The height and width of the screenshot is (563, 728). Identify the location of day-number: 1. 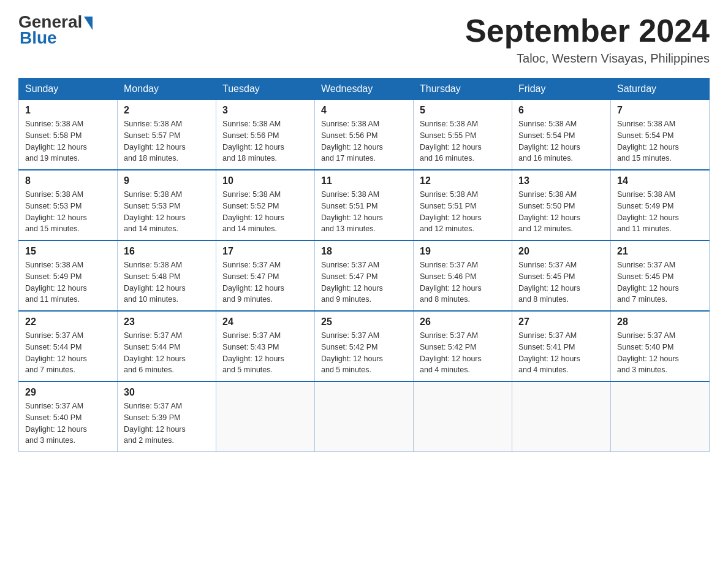
(68, 110).